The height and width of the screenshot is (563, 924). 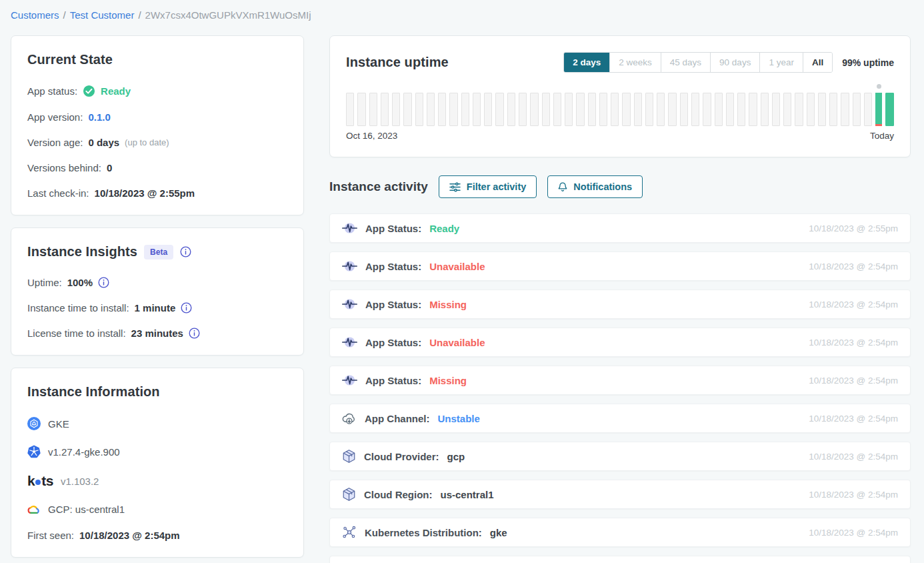 I want to click on activity-row-value: Unstable, so click(x=459, y=419).